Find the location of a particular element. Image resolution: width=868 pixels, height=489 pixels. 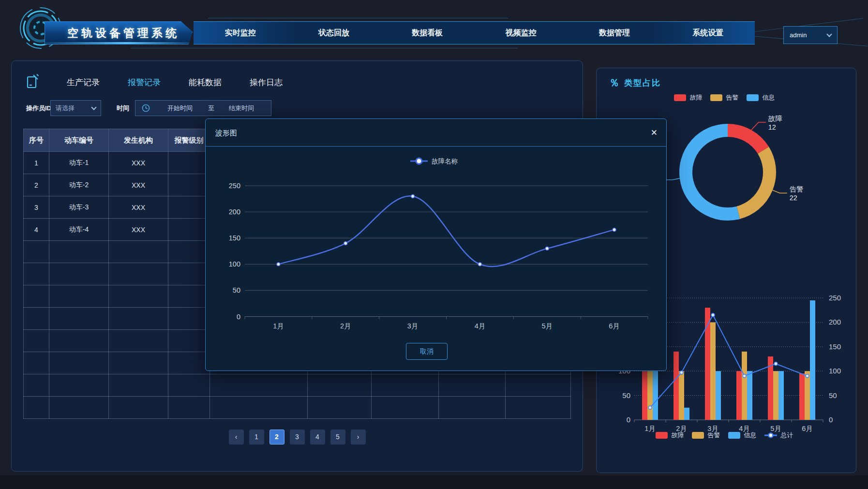

table-cell: 动车-2 is located at coordinates (79, 185).